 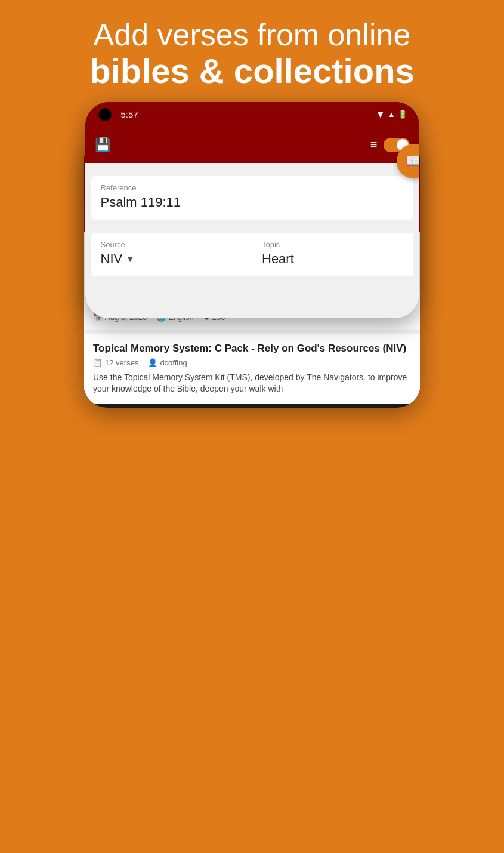 I want to click on source-topic-row: Source NIV ▼ Topic Heart, so click(x=252, y=254).